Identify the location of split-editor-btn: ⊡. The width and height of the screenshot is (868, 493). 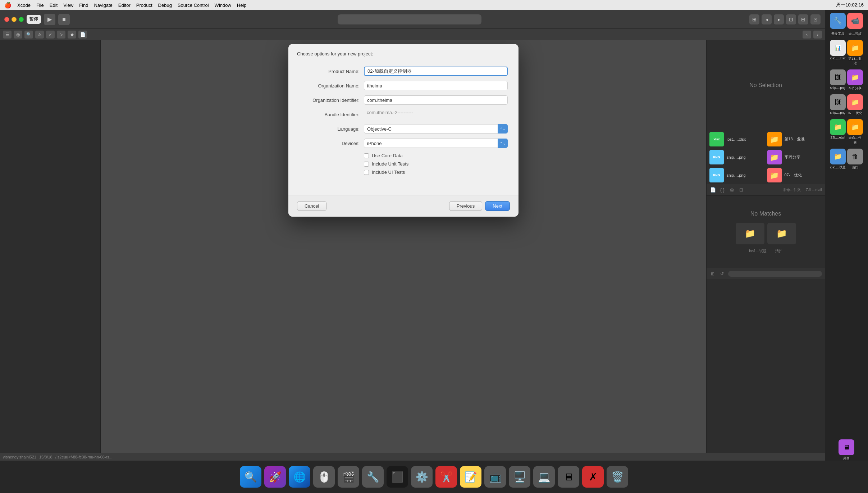
(791, 19).